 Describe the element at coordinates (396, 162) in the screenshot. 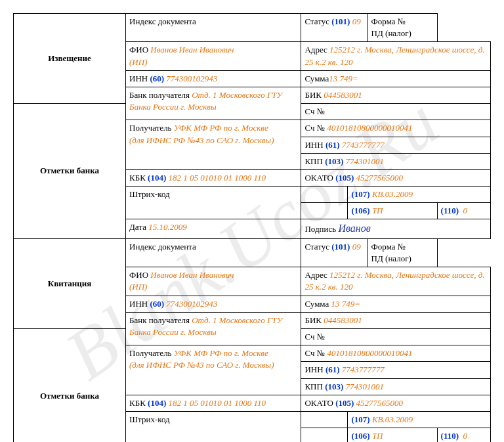

I see `kpp-cell: КПП (103) 774301001` at that location.